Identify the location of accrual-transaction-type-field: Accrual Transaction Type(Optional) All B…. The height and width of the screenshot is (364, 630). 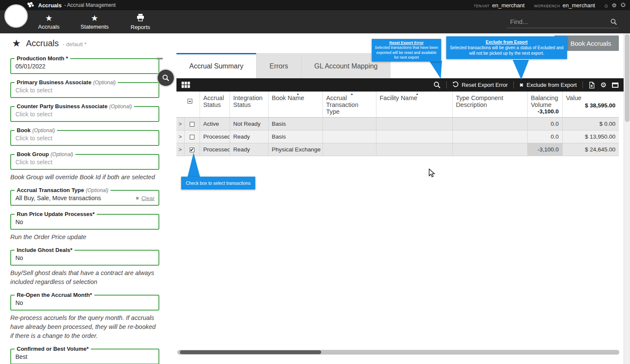
(85, 198).